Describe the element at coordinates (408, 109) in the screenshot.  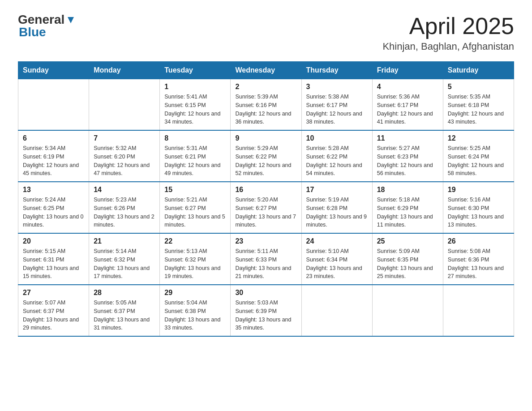
I see `day-info: Sunrise: 5:36 AMSunset: 6:17 PMDaylight:…` at that location.